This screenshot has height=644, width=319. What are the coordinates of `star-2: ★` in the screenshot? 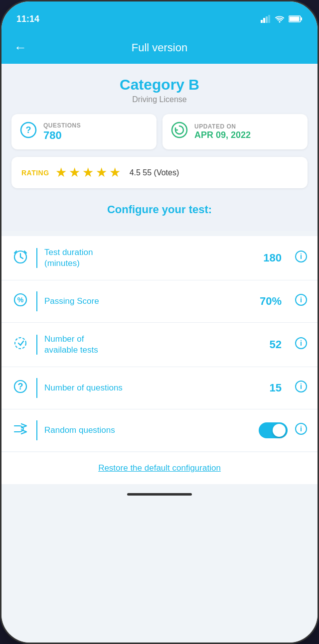 It's located at (75, 172).